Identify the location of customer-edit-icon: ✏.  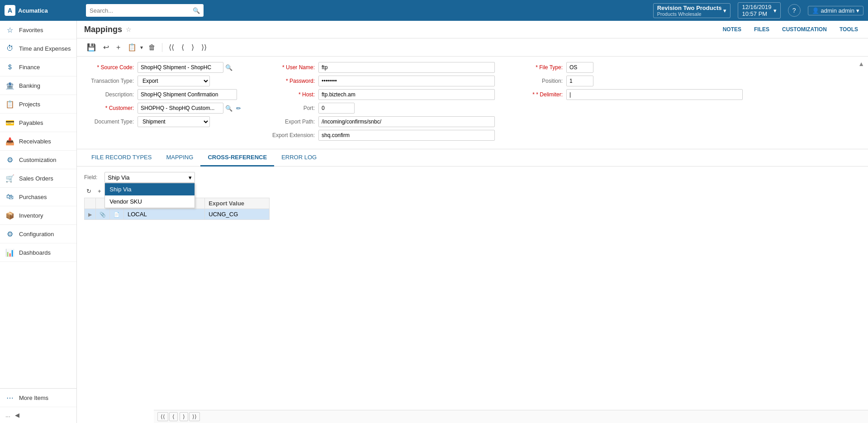
(239, 109).